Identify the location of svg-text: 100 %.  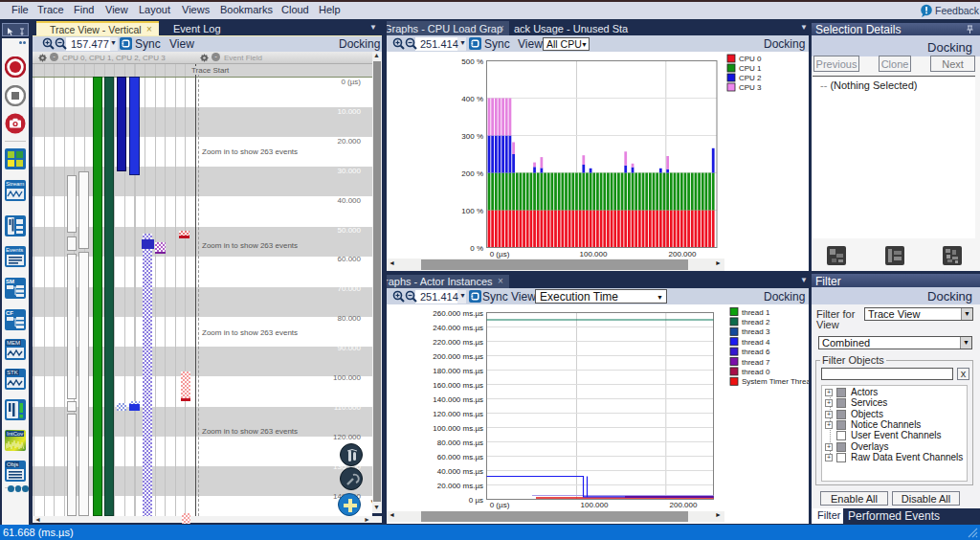
(473, 211).